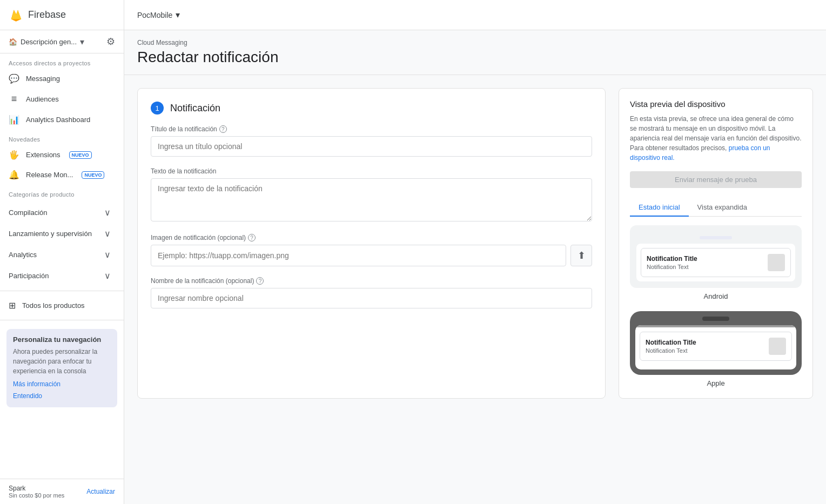  What do you see at coordinates (475, 61) in the screenshot?
I see `page-title: Redactar notificación` at bounding box center [475, 61].